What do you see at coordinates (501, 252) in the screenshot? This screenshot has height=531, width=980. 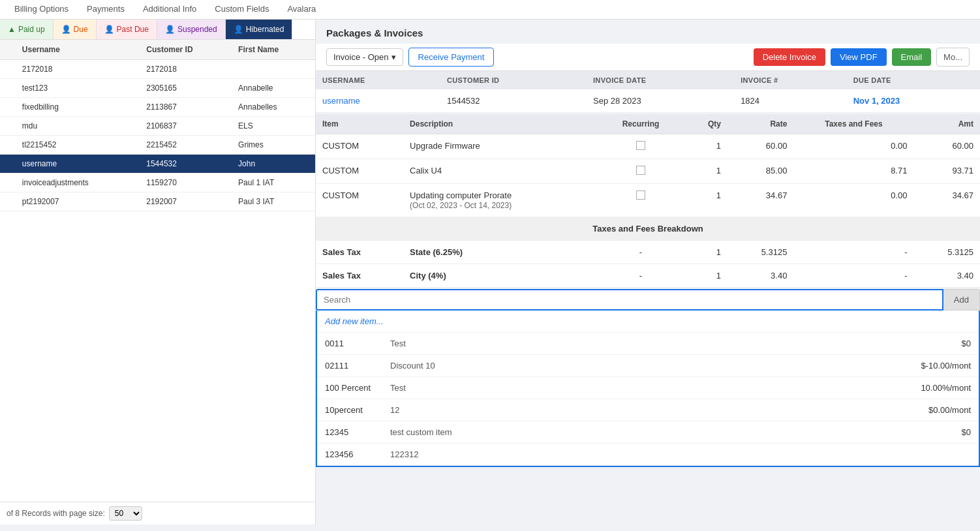 I see `tax-desc-cell: State (6.25%)` at bounding box center [501, 252].